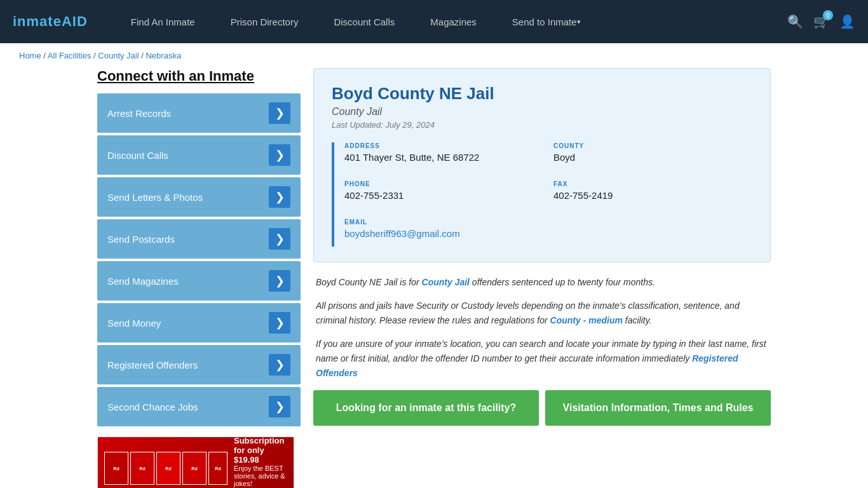 Image resolution: width=868 pixels, height=488 pixels. What do you see at coordinates (848, 22) in the screenshot?
I see `user-icon: 👤` at bounding box center [848, 22].